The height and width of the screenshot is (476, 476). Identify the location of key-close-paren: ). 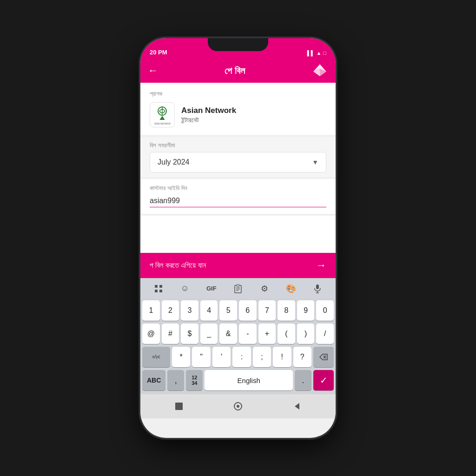
(306, 334).